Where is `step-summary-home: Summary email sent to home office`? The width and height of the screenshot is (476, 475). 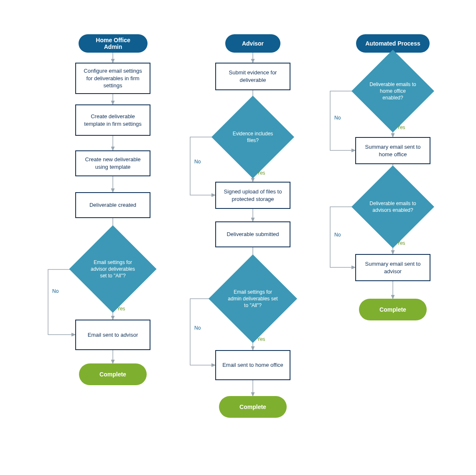 step-summary-home: Summary email sent to home office is located at coordinates (393, 150).